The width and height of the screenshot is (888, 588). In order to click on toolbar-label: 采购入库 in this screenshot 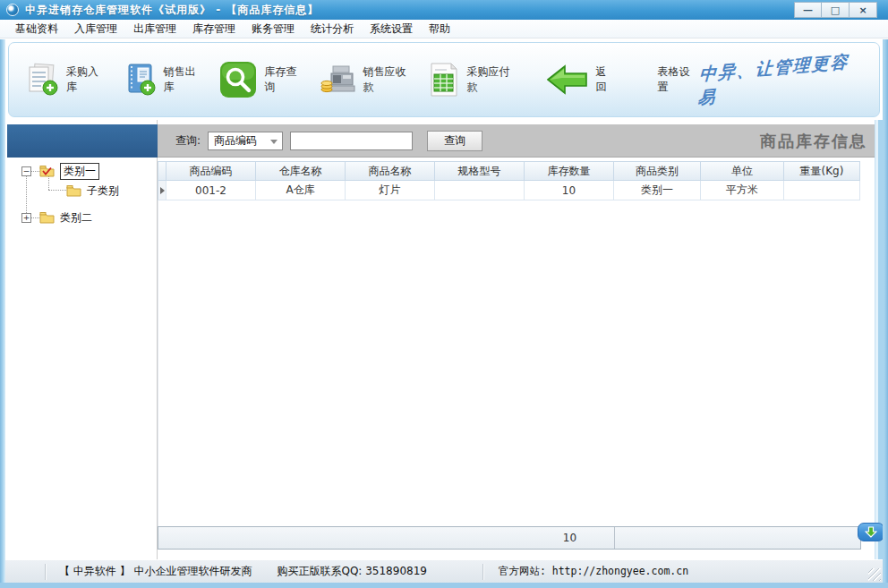, I will do `click(86, 80)`.